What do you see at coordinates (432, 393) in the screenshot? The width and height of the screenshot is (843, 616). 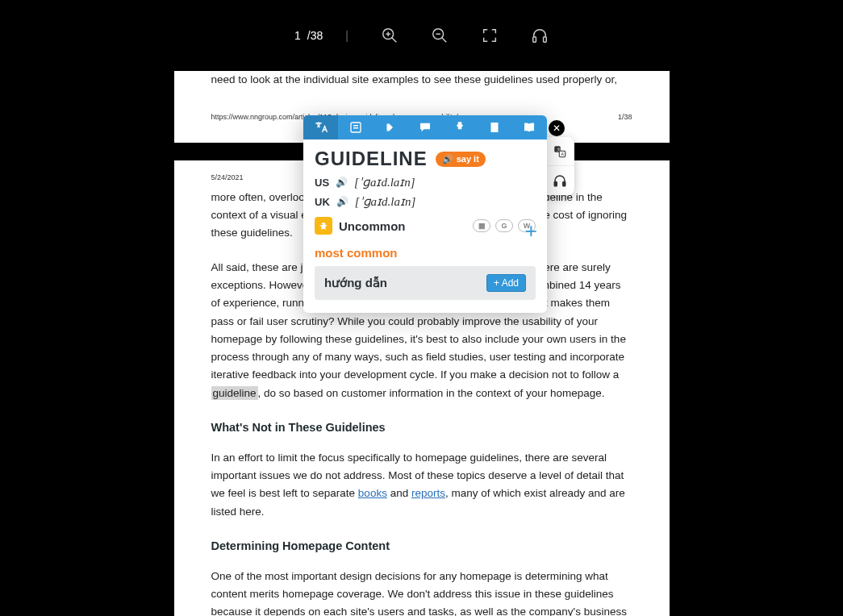 I see `text: , do so based on customer information in…` at bounding box center [432, 393].